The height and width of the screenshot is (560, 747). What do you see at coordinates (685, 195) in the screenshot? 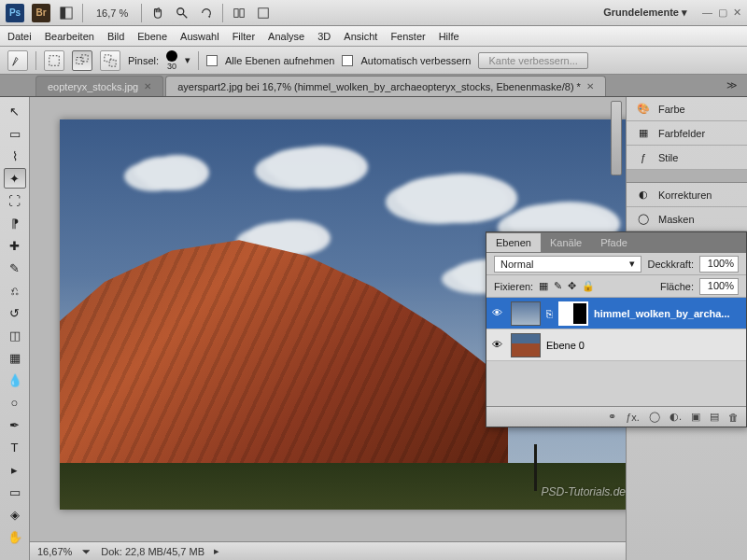
I see `panel-label: Korrekturen` at bounding box center [685, 195].